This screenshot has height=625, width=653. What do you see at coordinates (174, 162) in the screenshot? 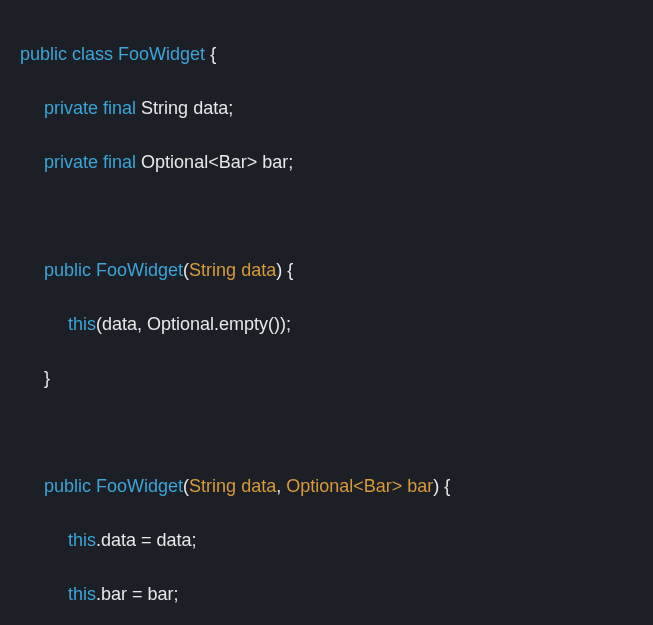
I see `type: Optional` at bounding box center [174, 162].